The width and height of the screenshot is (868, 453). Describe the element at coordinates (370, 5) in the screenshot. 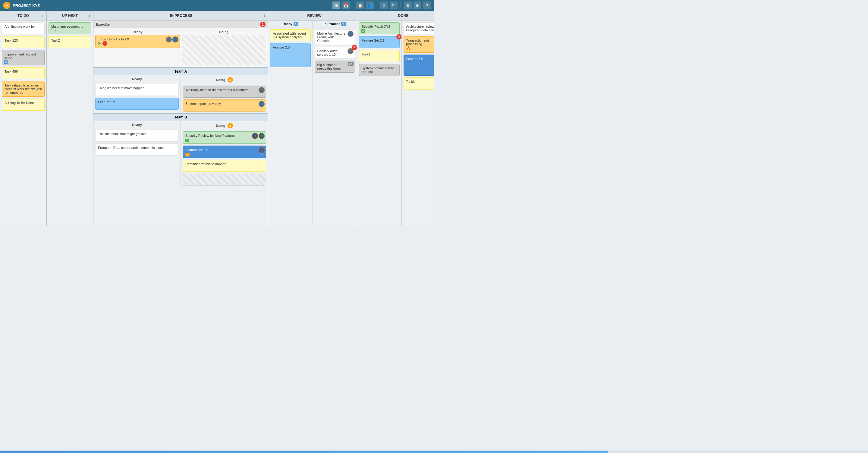

I see `users-icon: 👥` at that location.